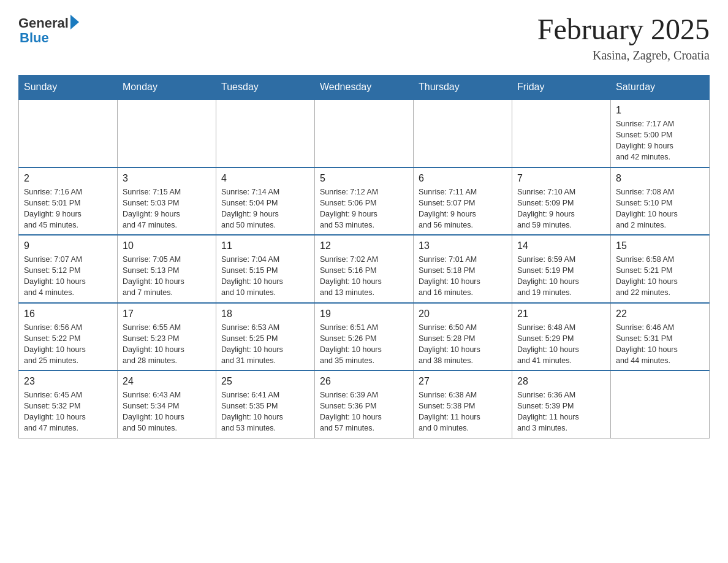 The image size is (728, 563). What do you see at coordinates (561, 404) in the screenshot?
I see `calendar-day-cell: 28Sunrise: 6:36 AMSunset: 5:39 PMDayligh…` at bounding box center [561, 404].